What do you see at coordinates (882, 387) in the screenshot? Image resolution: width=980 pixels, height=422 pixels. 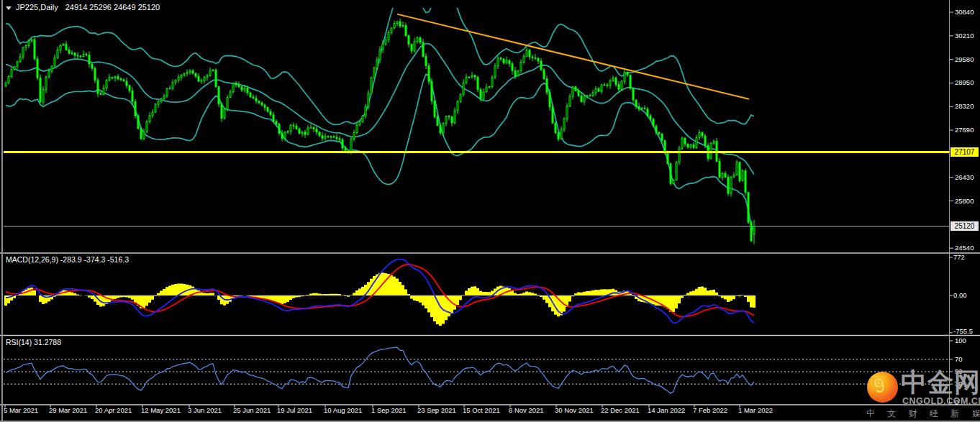 I see `cngold-logo-icon: 9` at bounding box center [882, 387].